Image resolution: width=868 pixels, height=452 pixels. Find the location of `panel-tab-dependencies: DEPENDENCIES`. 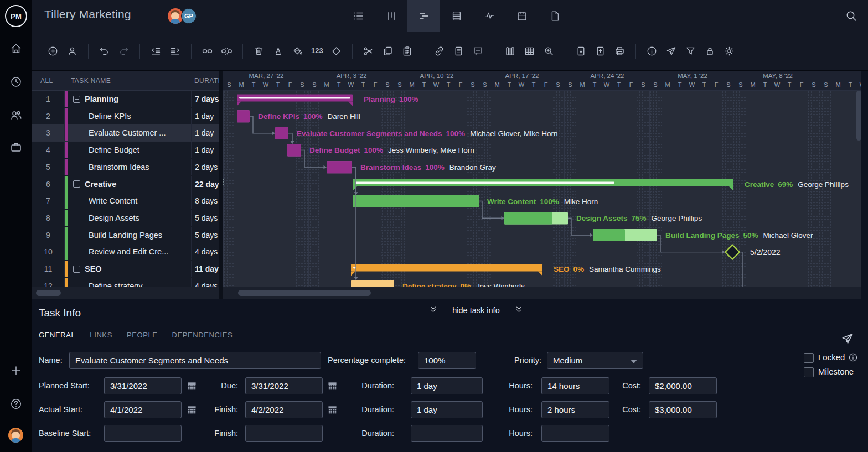

panel-tab-dependencies: DEPENDENCIES is located at coordinates (203, 335).